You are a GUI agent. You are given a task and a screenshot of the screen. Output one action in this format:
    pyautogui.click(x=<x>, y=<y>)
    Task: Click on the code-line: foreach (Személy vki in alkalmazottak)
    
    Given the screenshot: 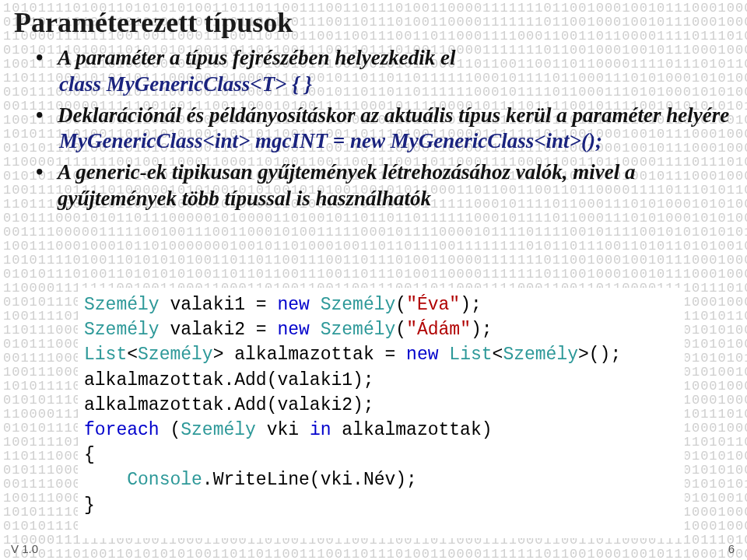 What is the action you would take?
    pyautogui.click(x=381, y=430)
    